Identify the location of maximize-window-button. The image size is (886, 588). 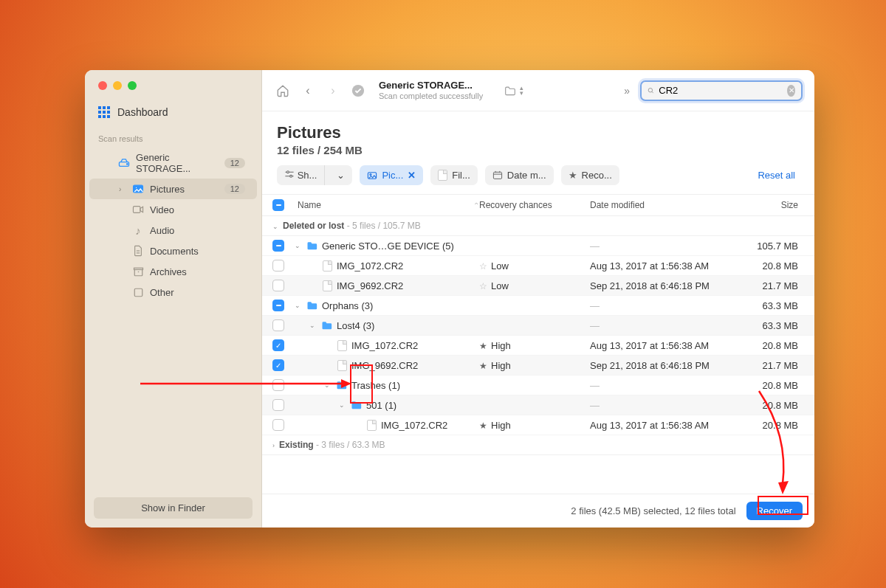
(132, 86).